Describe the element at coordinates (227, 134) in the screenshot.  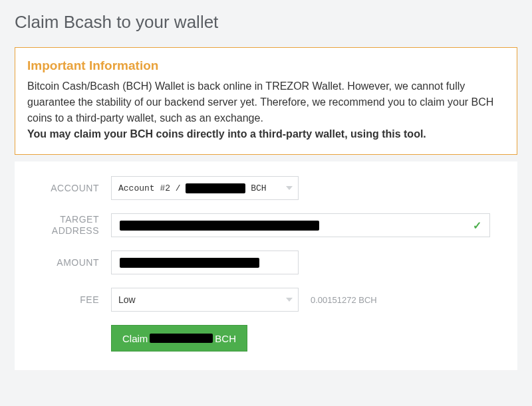
I see `info-body-bold: You may claim your BCH coins directly in…` at that location.